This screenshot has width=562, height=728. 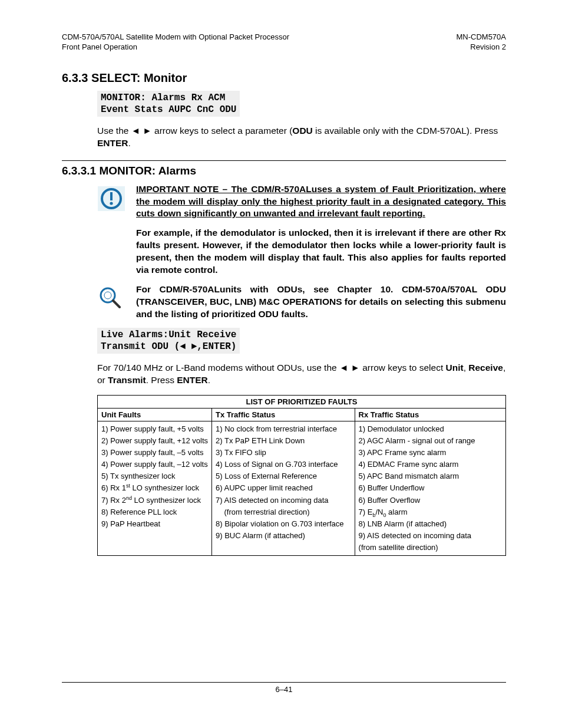 I want to click on text-fragment: For 70/140 MHz or L-Band modems without …, so click(x=272, y=368).